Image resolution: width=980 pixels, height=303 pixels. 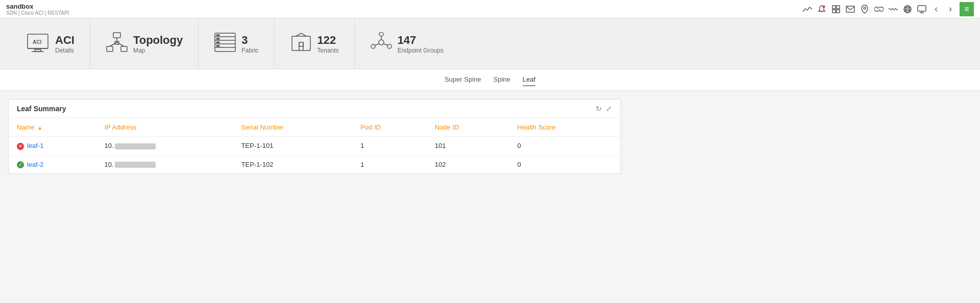 I want to click on fabric-icon, so click(x=225, y=44).